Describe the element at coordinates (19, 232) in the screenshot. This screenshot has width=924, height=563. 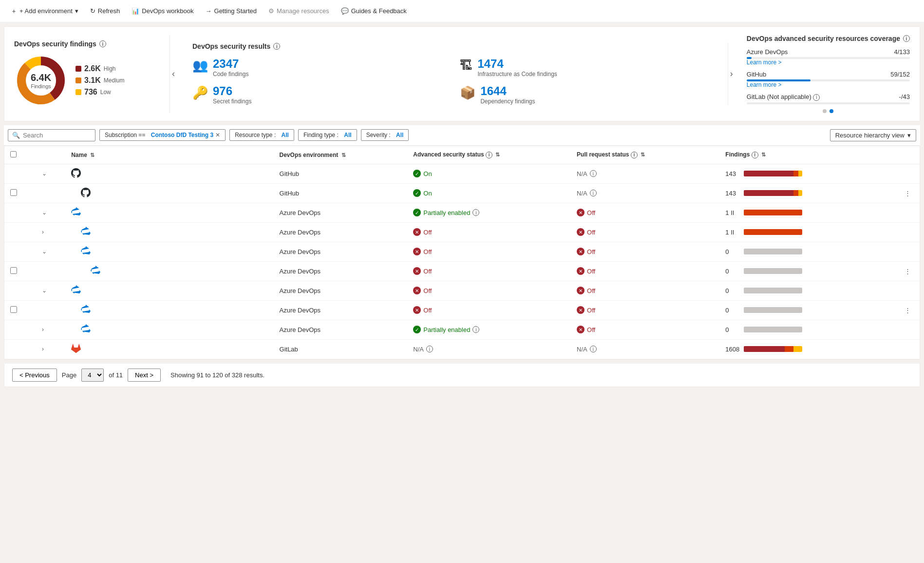
I see `row-checkbox-cell` at that location.